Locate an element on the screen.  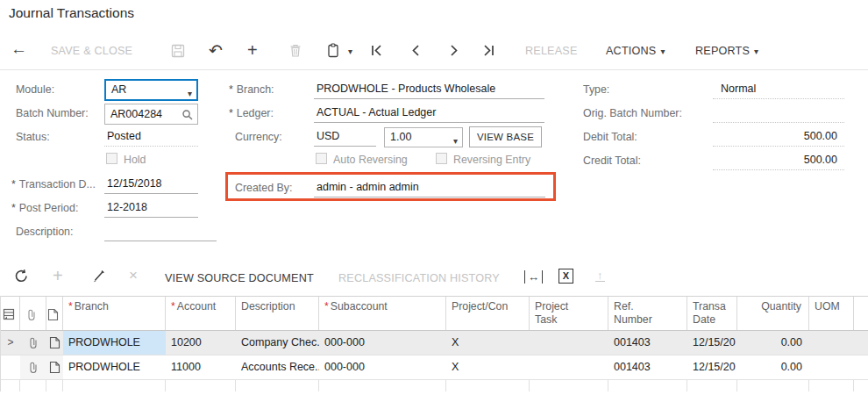
branch-required-mark: * is located at coordinates (70, 306).